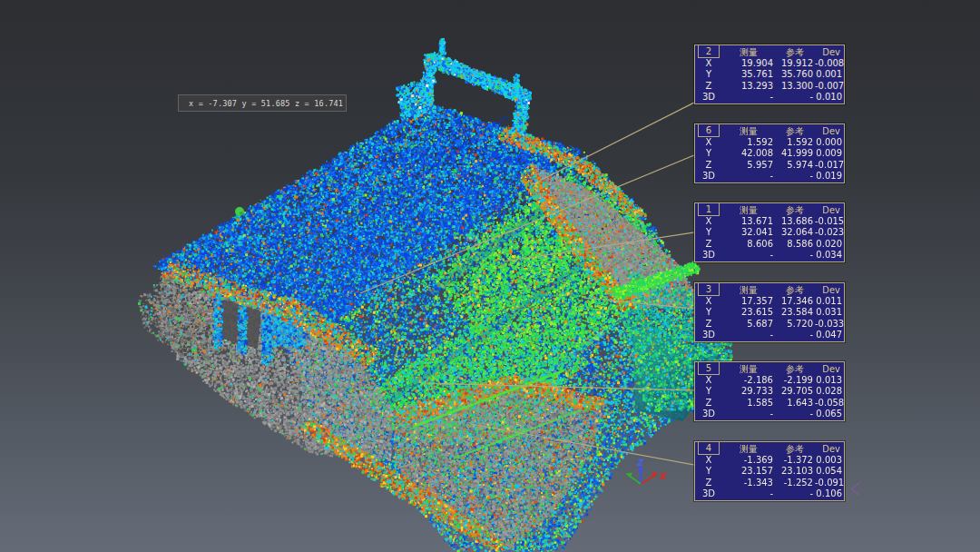  Describe the element at coordinates (749, 74) in the screenshot. I see `measured-value: 35.761` at that location.